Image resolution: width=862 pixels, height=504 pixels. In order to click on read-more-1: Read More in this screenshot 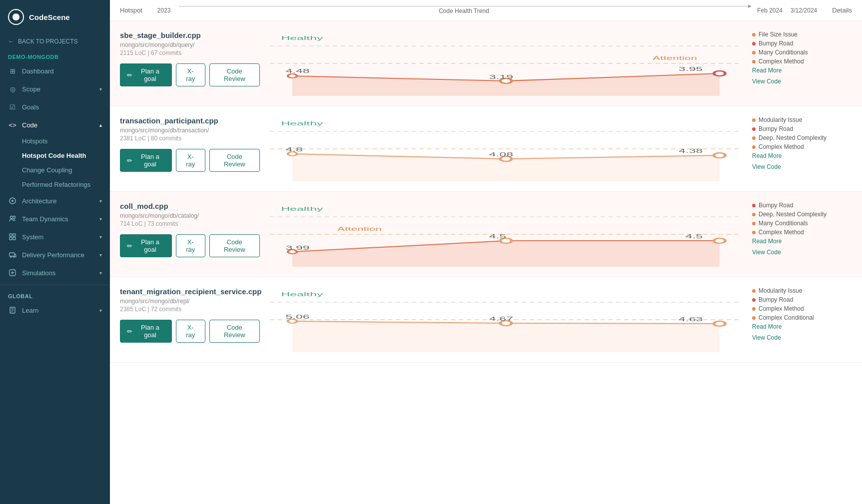, I will do `click(802, 70)`.